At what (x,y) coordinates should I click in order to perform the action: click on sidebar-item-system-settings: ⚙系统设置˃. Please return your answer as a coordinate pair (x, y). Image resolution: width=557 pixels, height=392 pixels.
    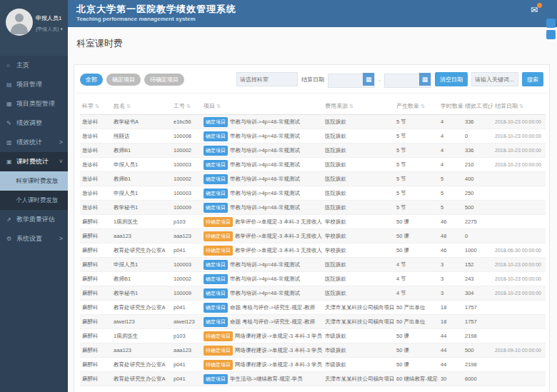
    Looking at the image, I should click on (34, 238).